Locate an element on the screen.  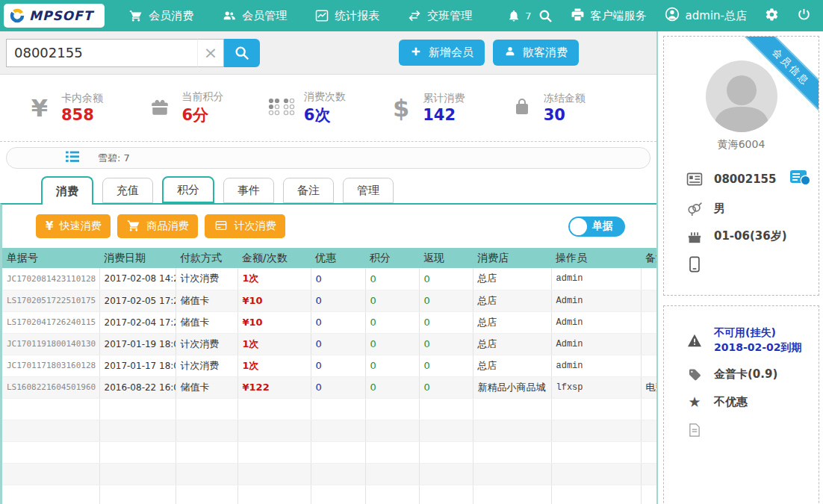
toggle-knob is located at coordinates (578, 227).